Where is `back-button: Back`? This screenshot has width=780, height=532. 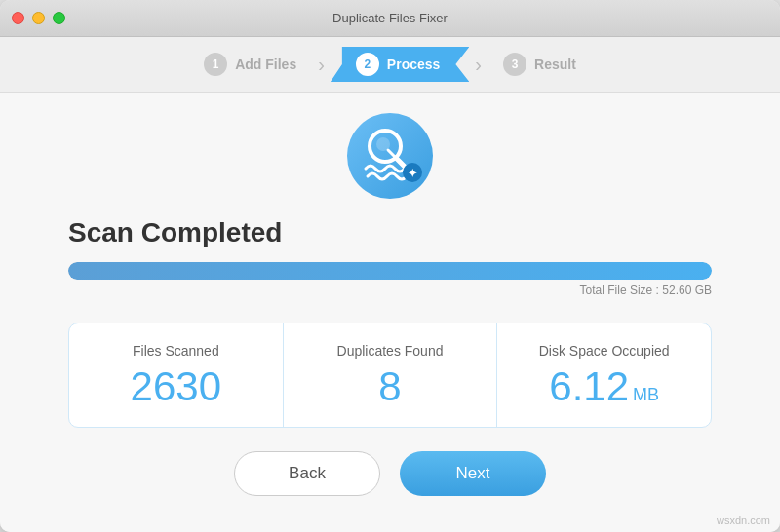 back-button: Back is located at coordinates (307, 474).